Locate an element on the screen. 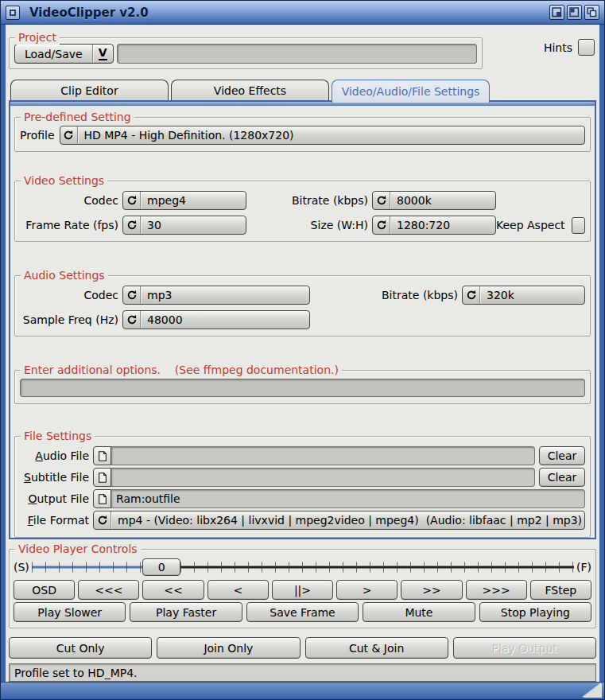 The width and height of the screenshot is (605, 700). slider-end-label: (F) is located at coordinates (584, 567).